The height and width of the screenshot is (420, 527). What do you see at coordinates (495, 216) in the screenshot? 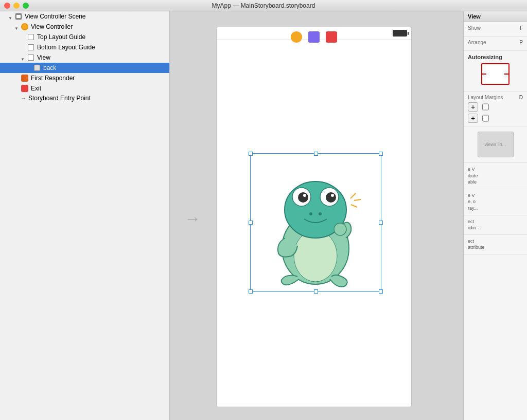
I see `inspector-panel: View Show F Arrange P Autoresizing` at bounding box center [495, 216].